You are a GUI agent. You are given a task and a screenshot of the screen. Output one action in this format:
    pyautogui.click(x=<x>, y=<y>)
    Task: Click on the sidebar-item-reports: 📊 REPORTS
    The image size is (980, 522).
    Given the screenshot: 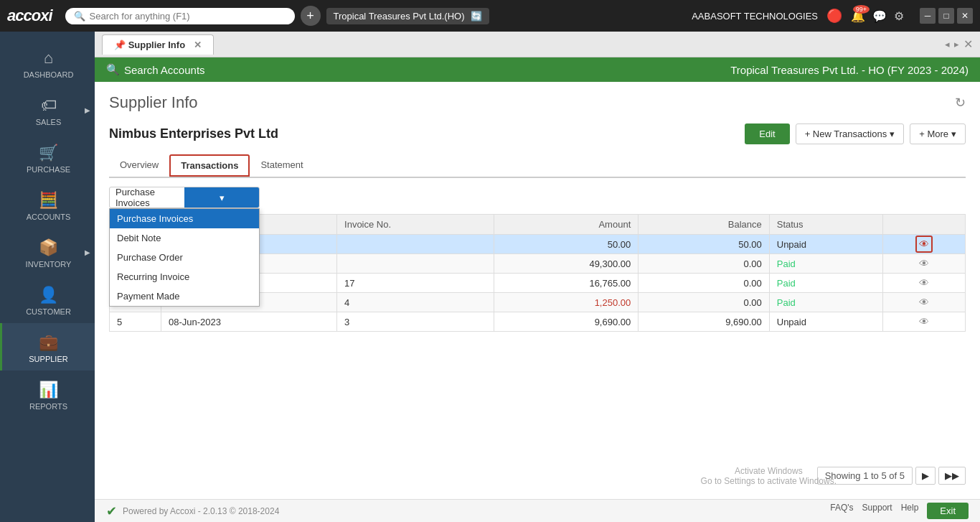 What is the action you would take?
    pyautogui.click(x=47, y=394)
    